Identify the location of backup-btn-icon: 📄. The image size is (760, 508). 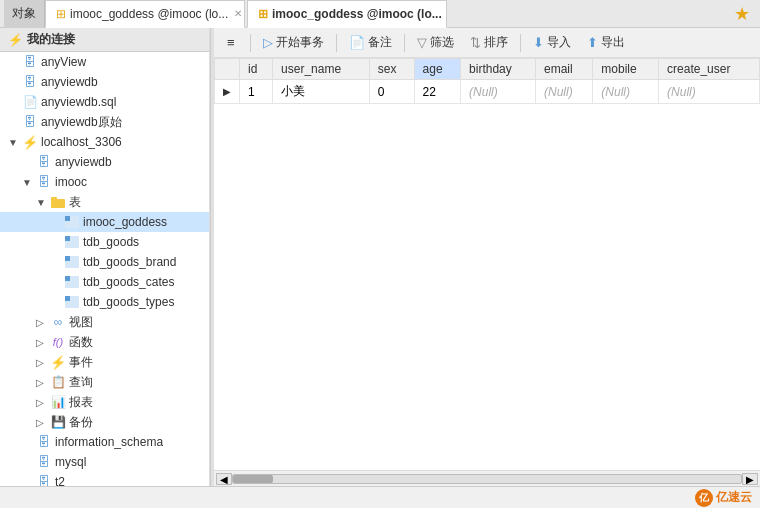
(357, 42).